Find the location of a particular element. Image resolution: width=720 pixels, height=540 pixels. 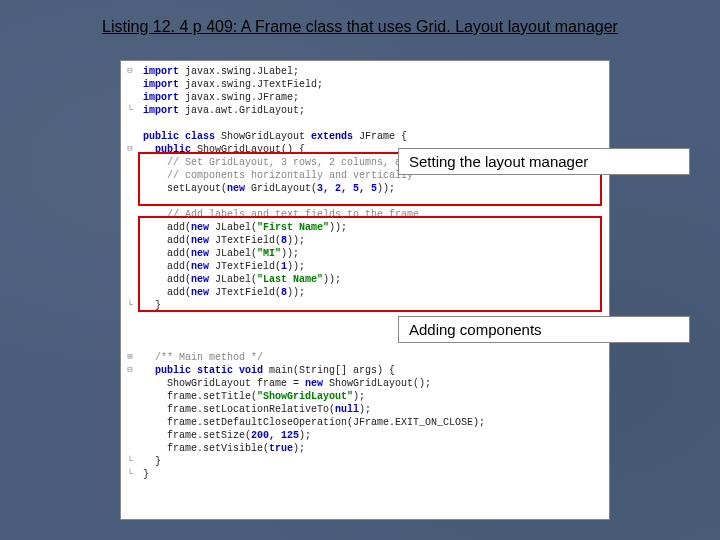

code-line: ShowGridLayout frame = new ShowGridLayou… is located at coordinates (373, 384).